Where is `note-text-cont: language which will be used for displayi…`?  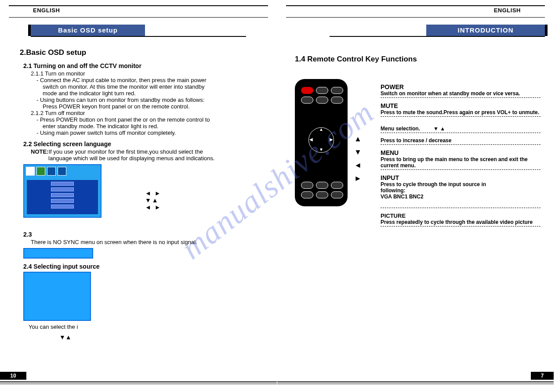
note-text-cont: language which will be used for displayi… is located at coordinates (156, 158).